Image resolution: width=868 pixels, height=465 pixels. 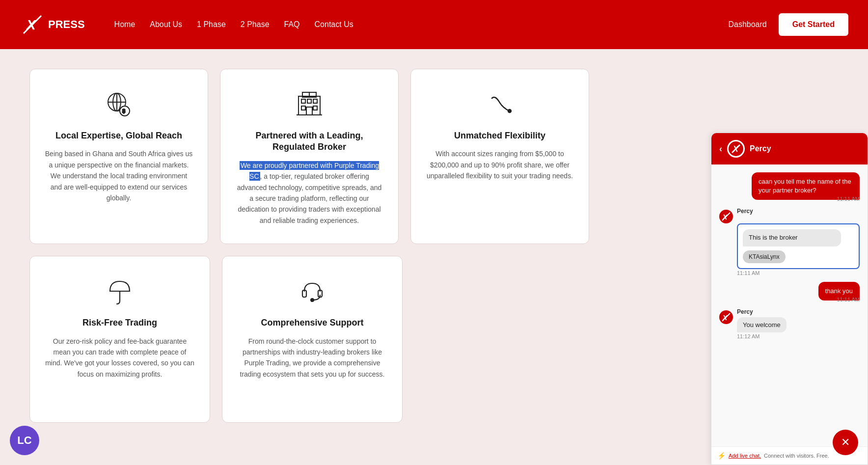 I want to click on close-chat-button: ✕, so click(x=845, y=442).